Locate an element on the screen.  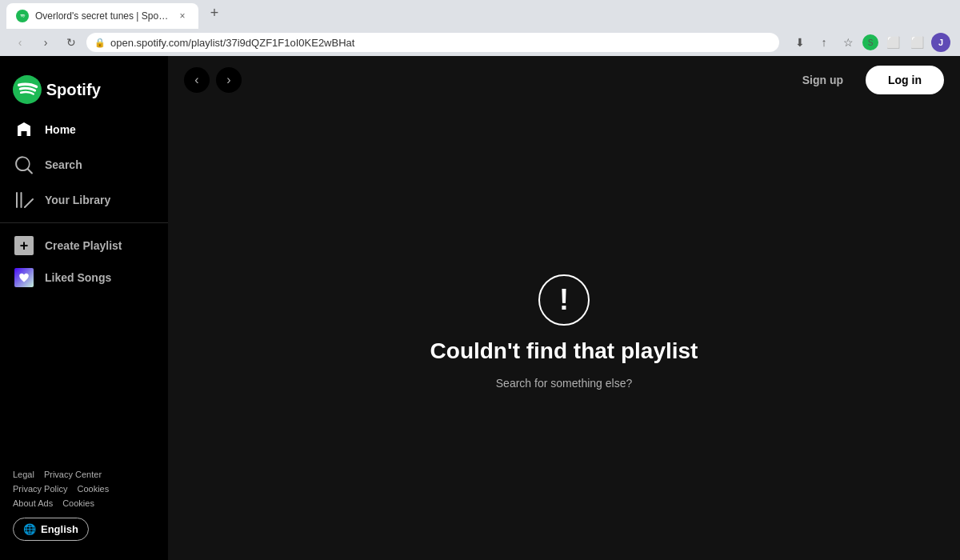
browser-action-buttons: ⬇ ↑ ☆ S ⬜ ⬜ J is located at coordinates (870, 42).